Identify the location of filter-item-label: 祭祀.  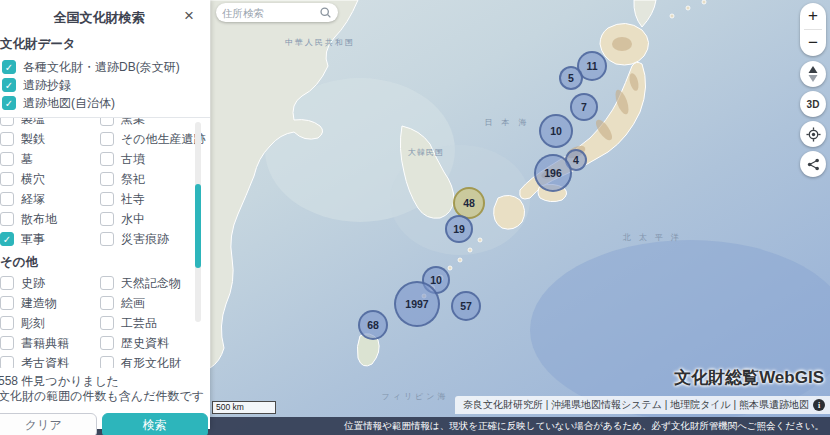
(133, 180).